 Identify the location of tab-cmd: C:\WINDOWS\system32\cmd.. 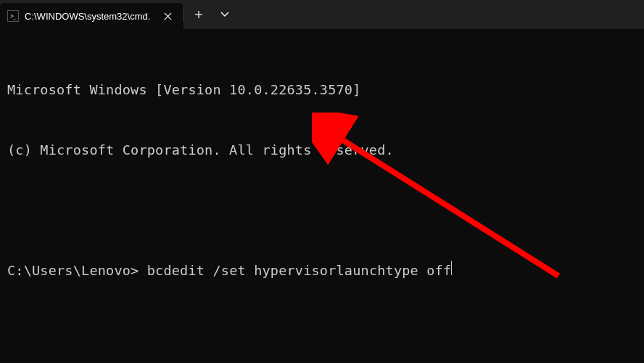
(91, 16).